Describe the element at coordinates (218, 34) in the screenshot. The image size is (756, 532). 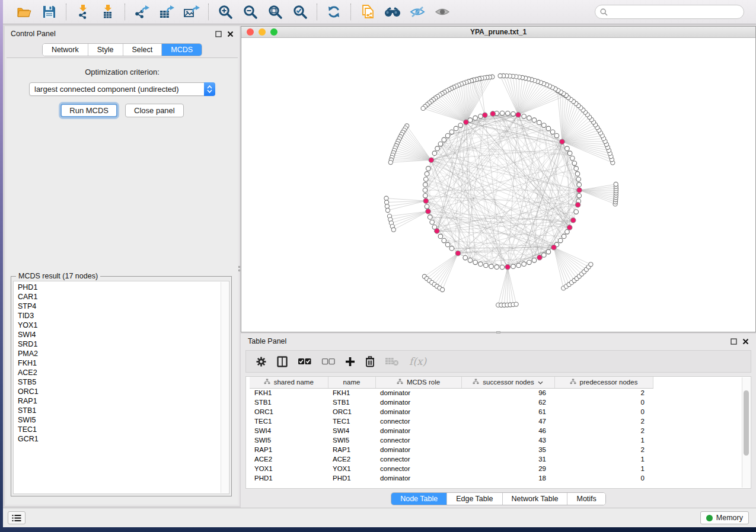
I see `float-panel-icon` at that location.